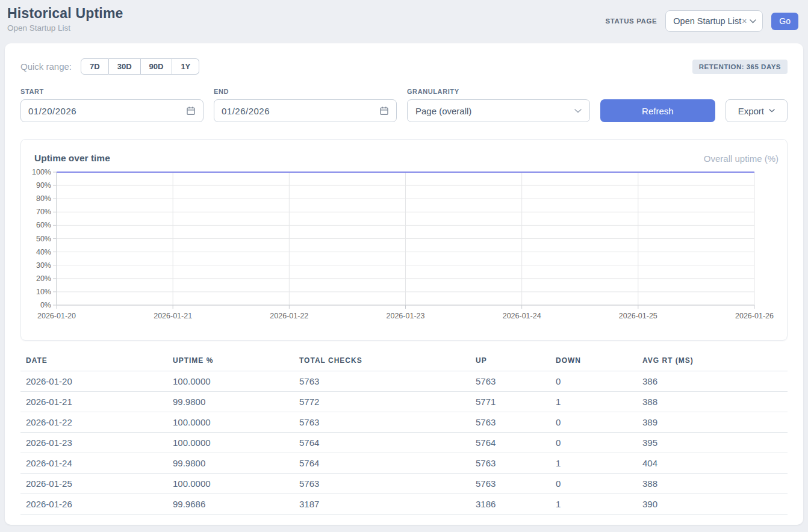 This screenshot has width=808, height=532. What do you see at coordinates (751, 111) in the screenshot?
I see `export-button-label: Export` at bounding box center [751, 111].